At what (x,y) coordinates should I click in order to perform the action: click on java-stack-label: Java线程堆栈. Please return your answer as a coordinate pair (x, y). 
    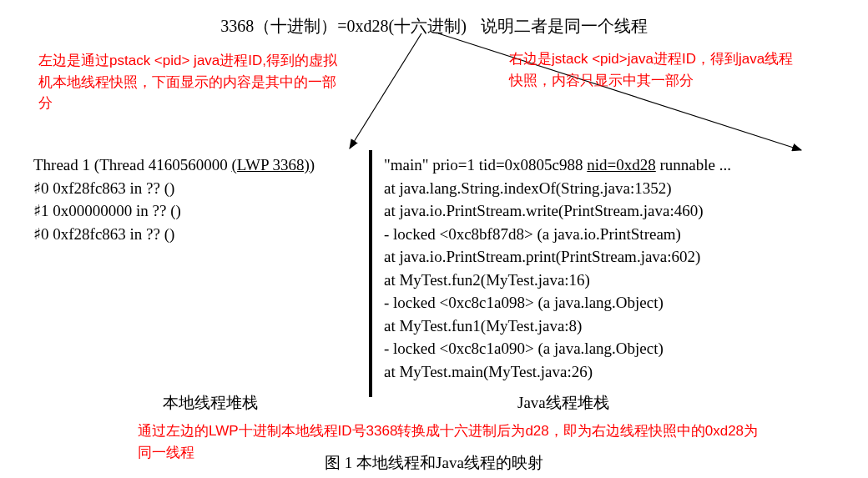
    Looking at the image, I should click on (563, 403).